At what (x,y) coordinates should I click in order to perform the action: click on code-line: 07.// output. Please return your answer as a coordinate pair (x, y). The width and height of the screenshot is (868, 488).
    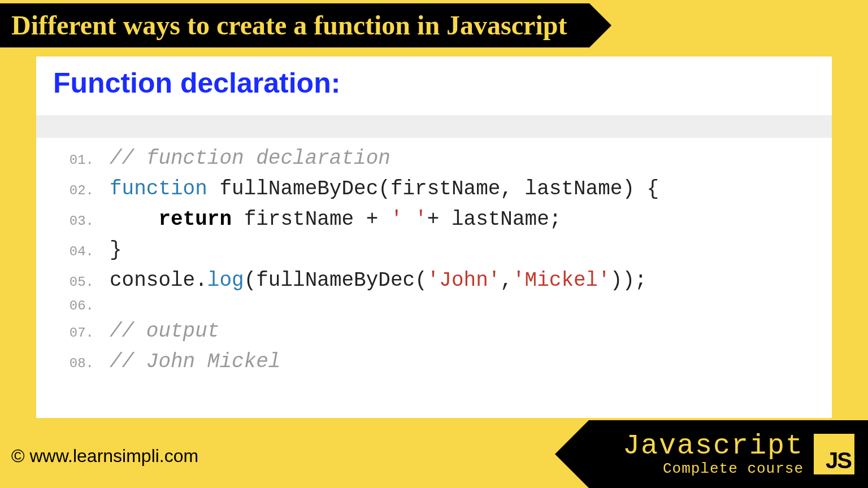
    Looking at the image, I should click on (434, 332).